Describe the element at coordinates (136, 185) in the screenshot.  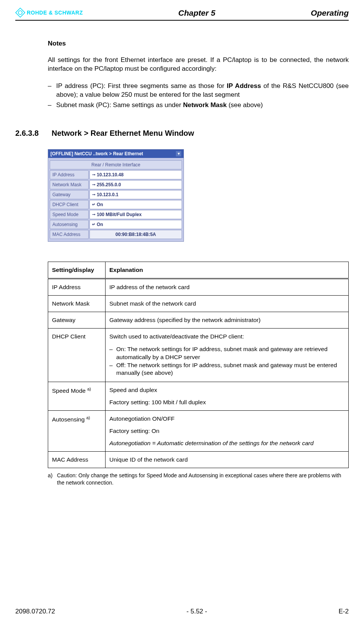
I see `value-mask: ⊸ 255.255.0.0` at that location.